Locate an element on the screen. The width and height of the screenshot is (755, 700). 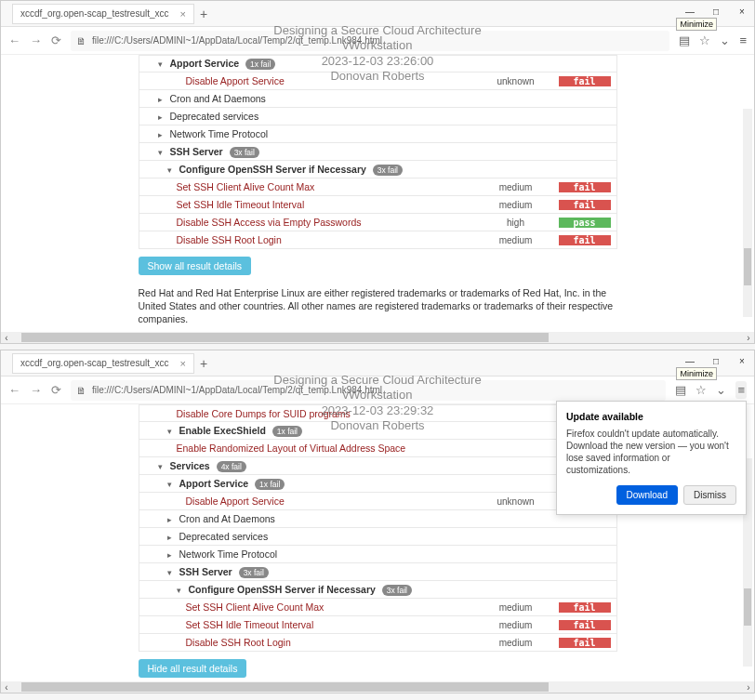
toolbar: ← → ⟳ 🗎 file:///C:/Users/ADMINI~1/AppDat… is located at coordinates (378, 41).